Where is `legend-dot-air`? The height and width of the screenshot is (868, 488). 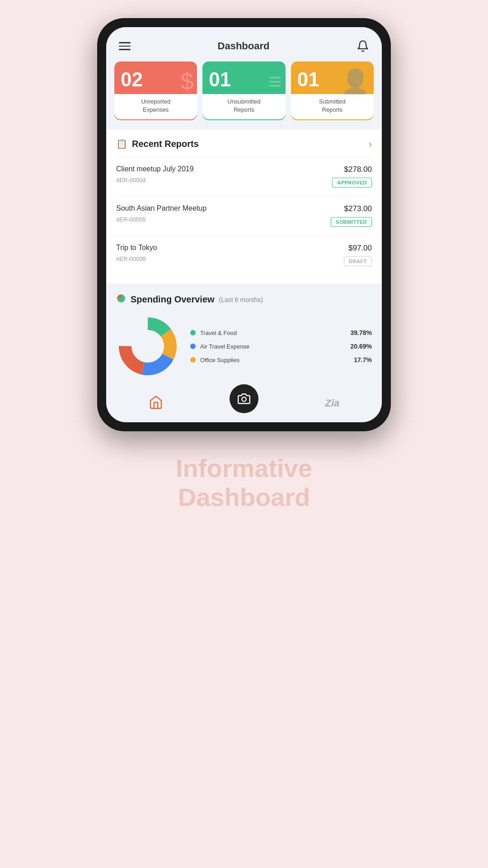
legend-dot-air is located at coordinates (193, 346).